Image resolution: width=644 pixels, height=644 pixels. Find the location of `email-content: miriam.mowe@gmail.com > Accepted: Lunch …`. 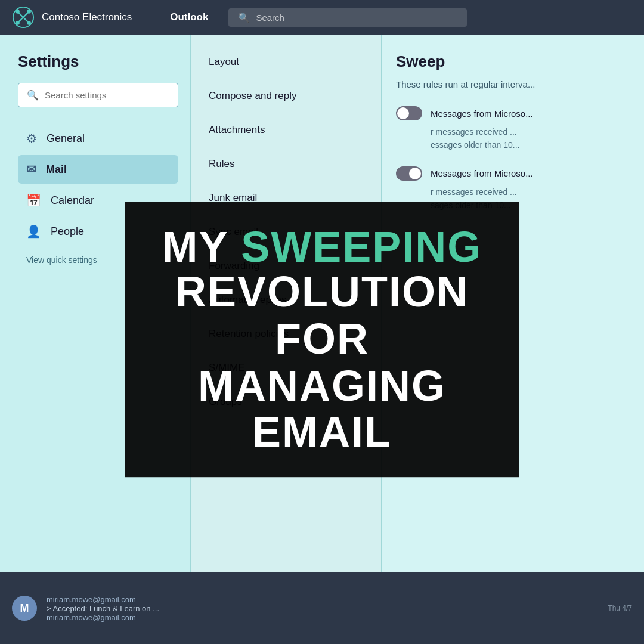

email-content: miriam.mowe@gmail.com > Accepted: Lunch … is located at coordinates (322, 608).